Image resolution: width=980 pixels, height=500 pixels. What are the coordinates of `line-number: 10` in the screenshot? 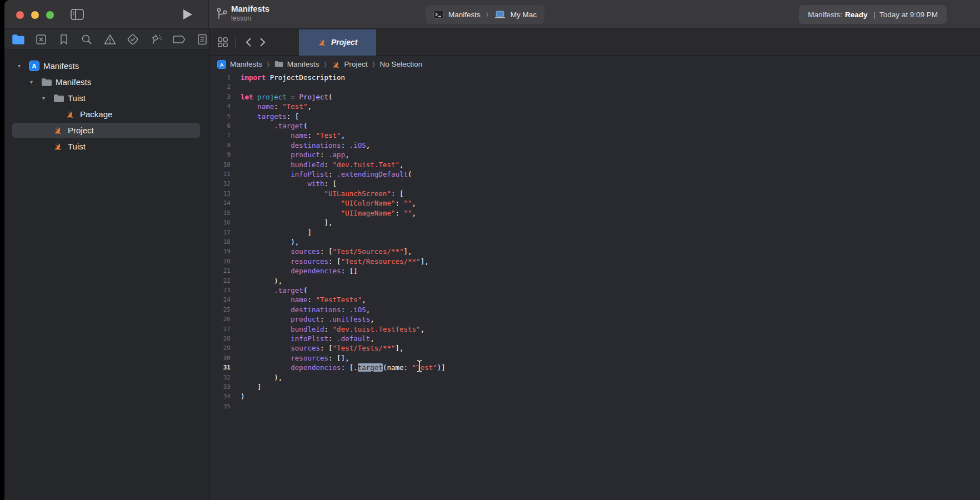 It's located at (220, 164).